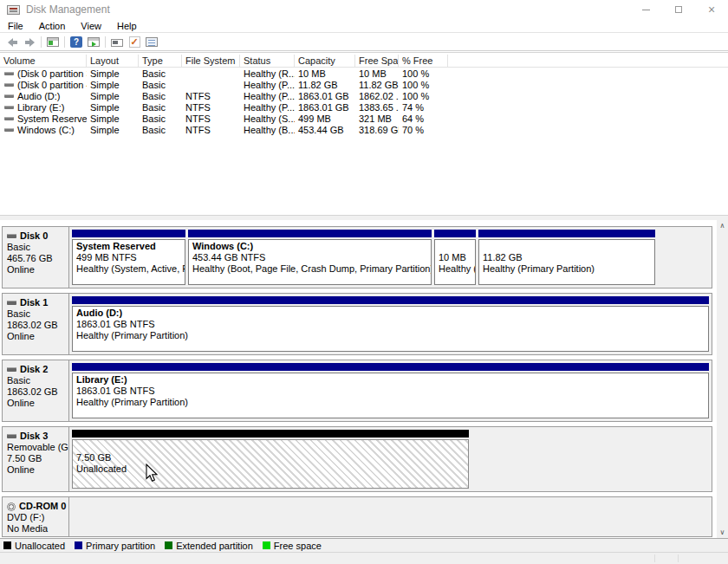  I want to click on check-action-button: ✓, so click(134, 42).